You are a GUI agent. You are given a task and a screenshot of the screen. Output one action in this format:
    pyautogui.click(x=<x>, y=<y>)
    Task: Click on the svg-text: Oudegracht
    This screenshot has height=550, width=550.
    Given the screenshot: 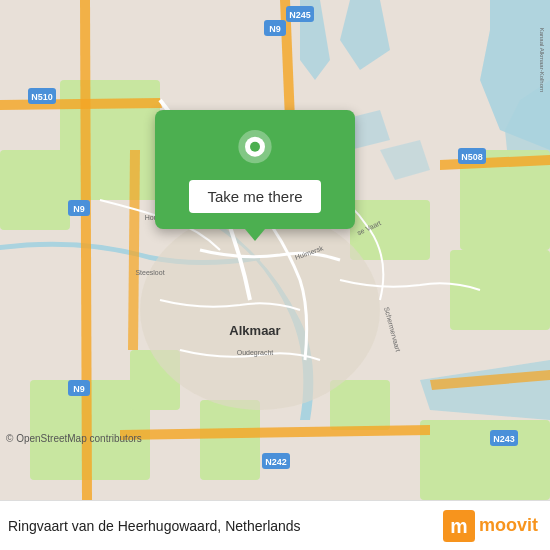 What is the action you would take?
    pyautogui.click(x=256, y=353)
    